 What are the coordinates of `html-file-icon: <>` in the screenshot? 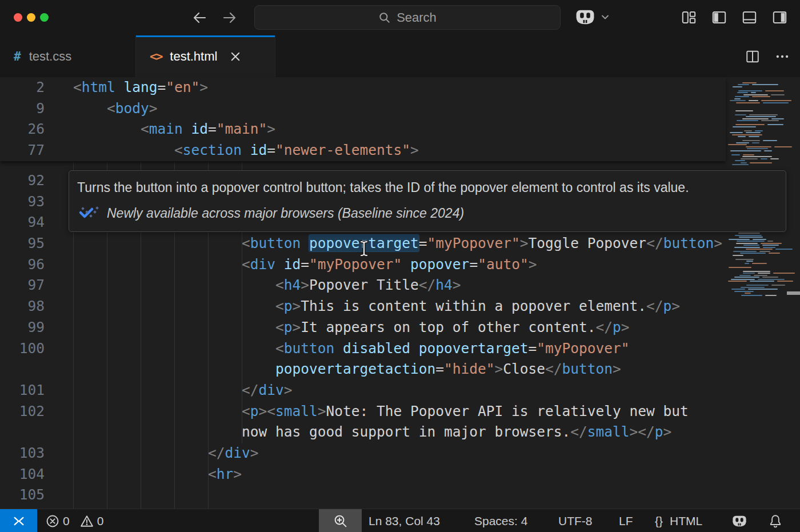 It's located at (155, 57).